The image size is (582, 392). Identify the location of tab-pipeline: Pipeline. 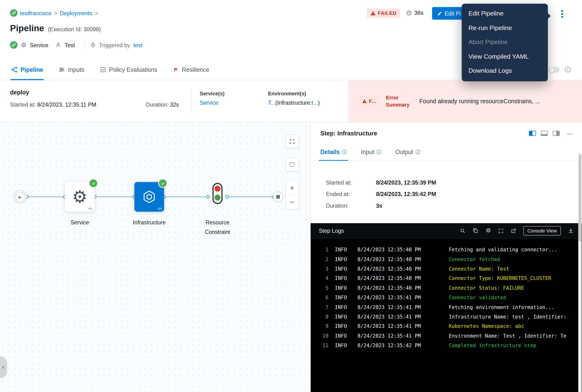
(27, 70).